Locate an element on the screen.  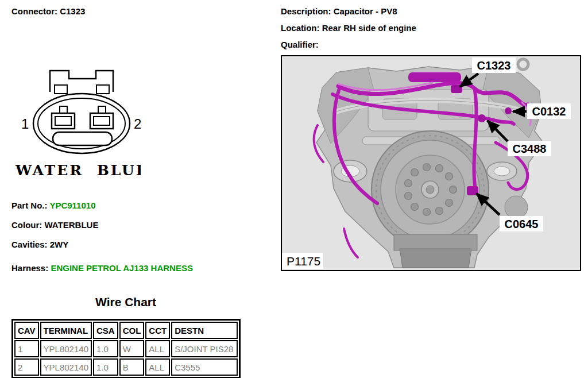
location-label: Location: is located at coordinates (300, 28).